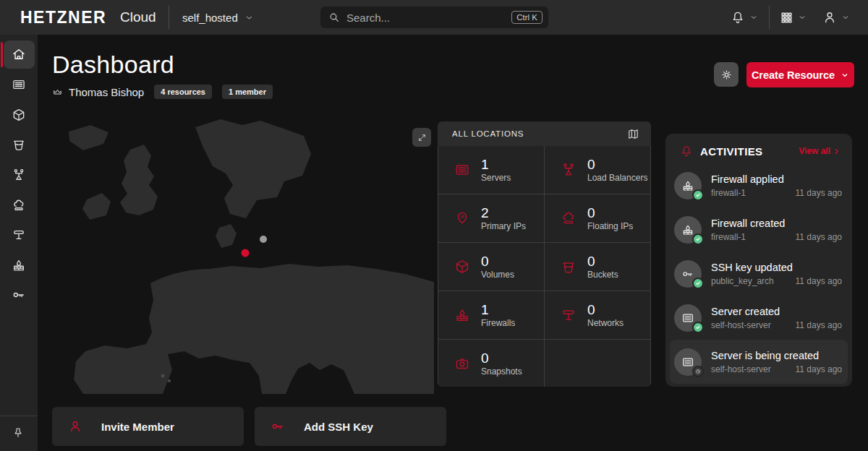 This screenshot has width=868, height=451. What do you see at coordinates (544, 134) in the screenshot?
I see `locations-header: ALL LOCATIONS` at bounding box center [544, 134].